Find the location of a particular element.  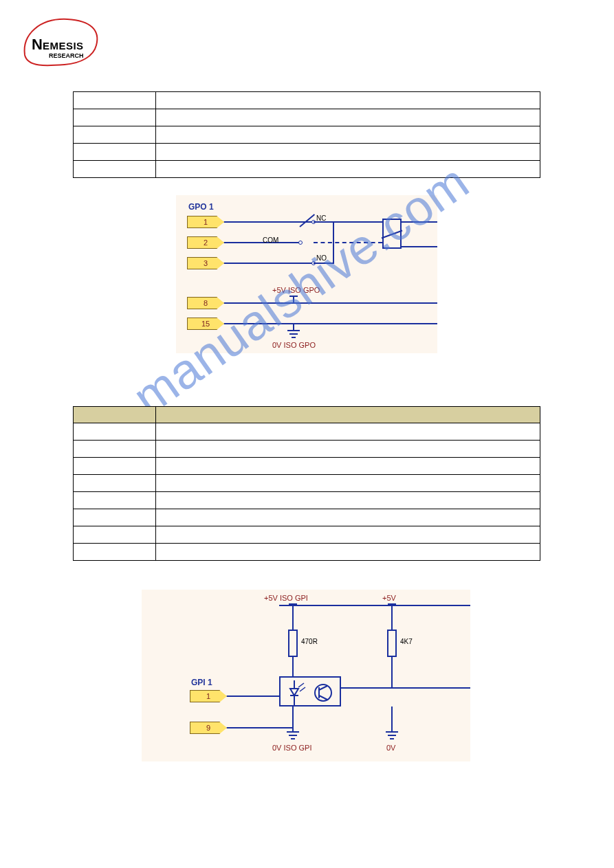

nc-label: NC is located at coordinates (321, 219).